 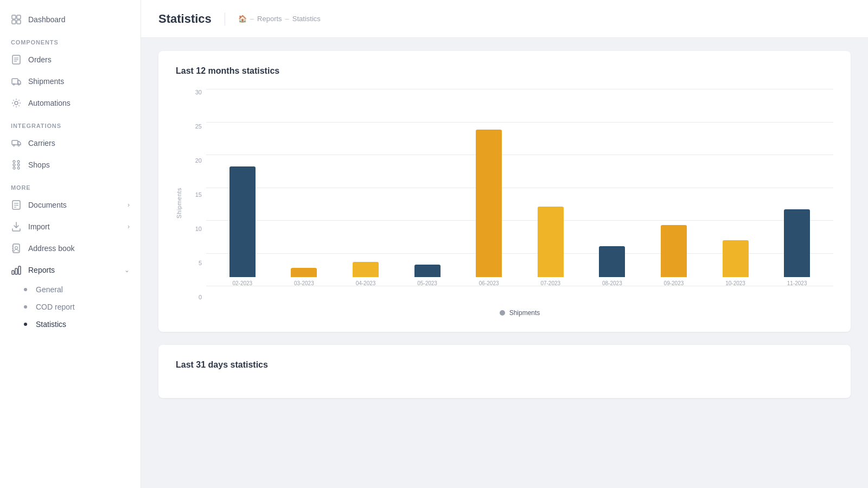 What do you see at coordinates (736, 264) in the screenshot?
I see `bar-group-10-2023: 10-2023` at bounding box center [736, 264].